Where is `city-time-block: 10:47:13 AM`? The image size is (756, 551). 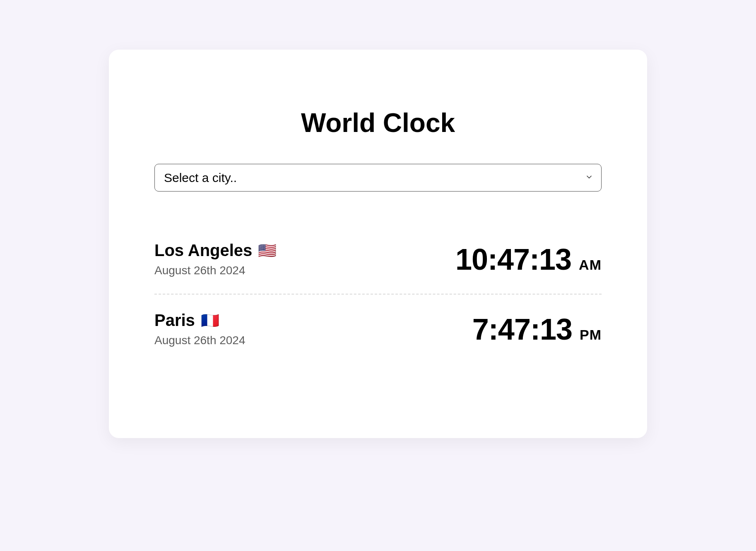 city-time-block: 10:47:13 AM is located at coordinates (528, 259).